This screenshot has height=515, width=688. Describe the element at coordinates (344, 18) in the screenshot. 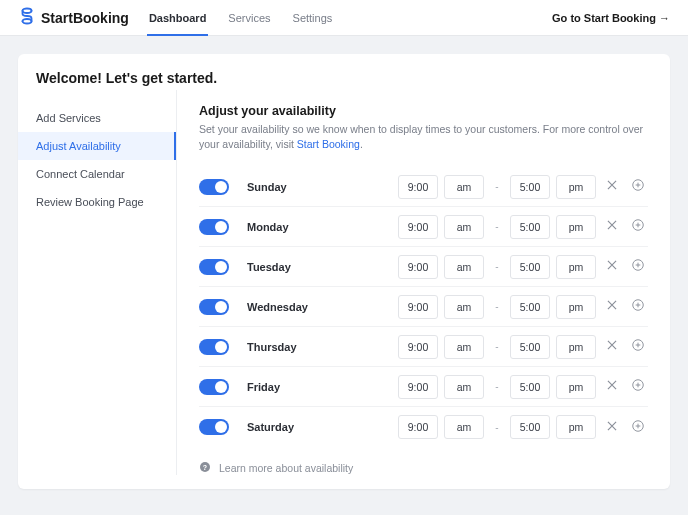

I see `topbar: StartBooking Dashboard Services Settings…` at that location.